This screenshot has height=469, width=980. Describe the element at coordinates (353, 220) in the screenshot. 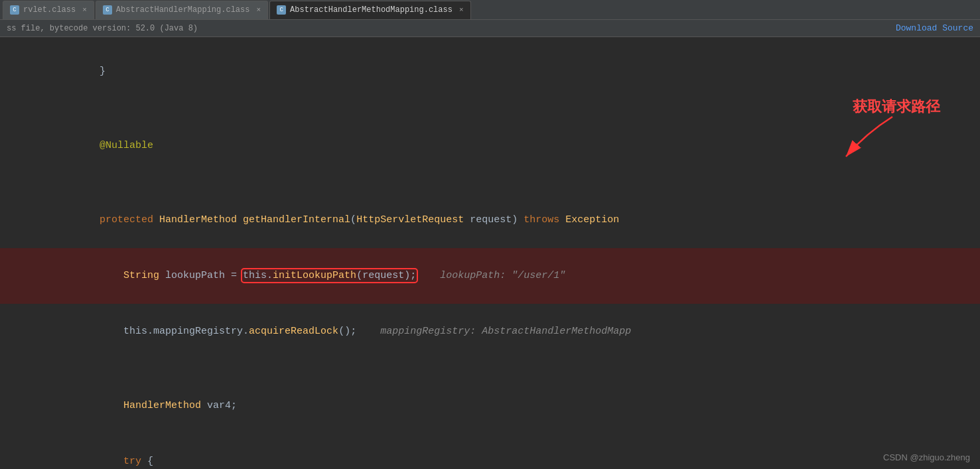

I see `code-paren: (` at that location.